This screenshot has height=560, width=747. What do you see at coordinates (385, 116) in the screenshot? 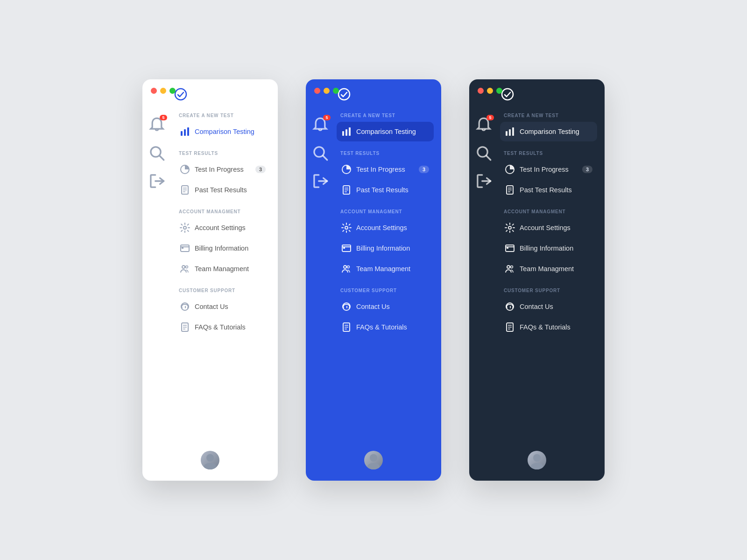
I see `section-label-0: CREATE A NEW TEST` at bounding box center [385, 116].